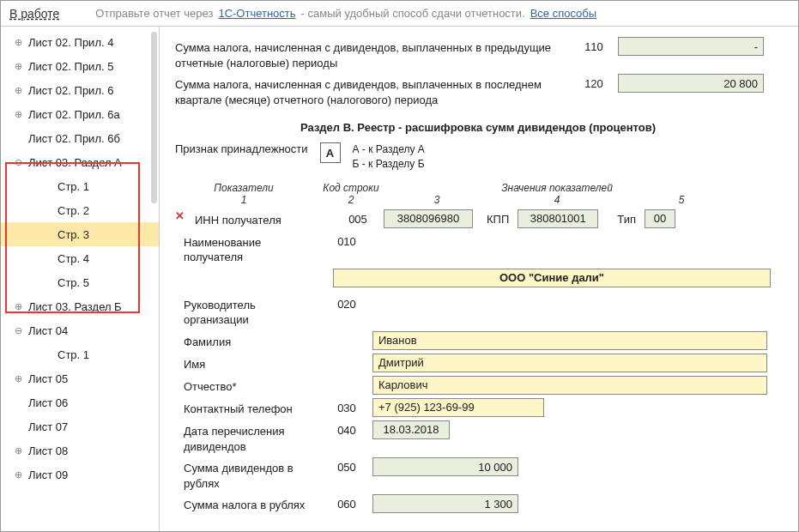  What do you see at coordinates (263, 219) in the screenshot?
I see `r005-label: ИНН получателя` at bounding box center [263, 219].